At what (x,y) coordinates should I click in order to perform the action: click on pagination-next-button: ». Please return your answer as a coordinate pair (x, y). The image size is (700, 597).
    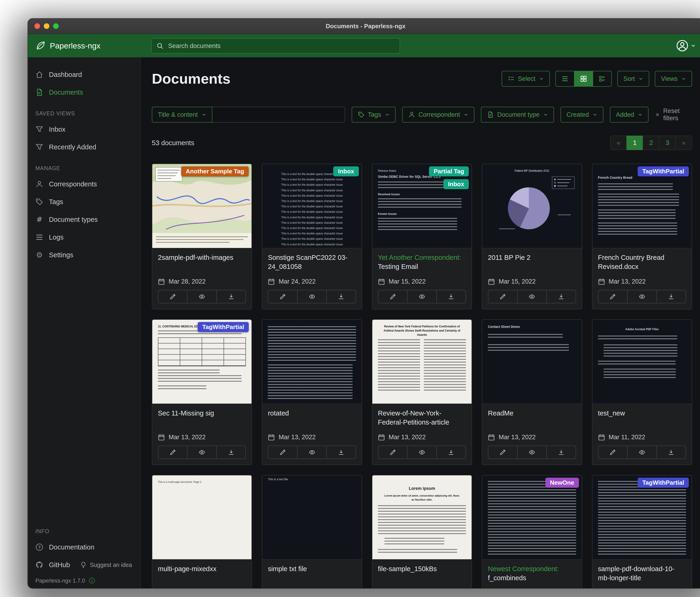
    Looking at the image, I should click on (684, 143).